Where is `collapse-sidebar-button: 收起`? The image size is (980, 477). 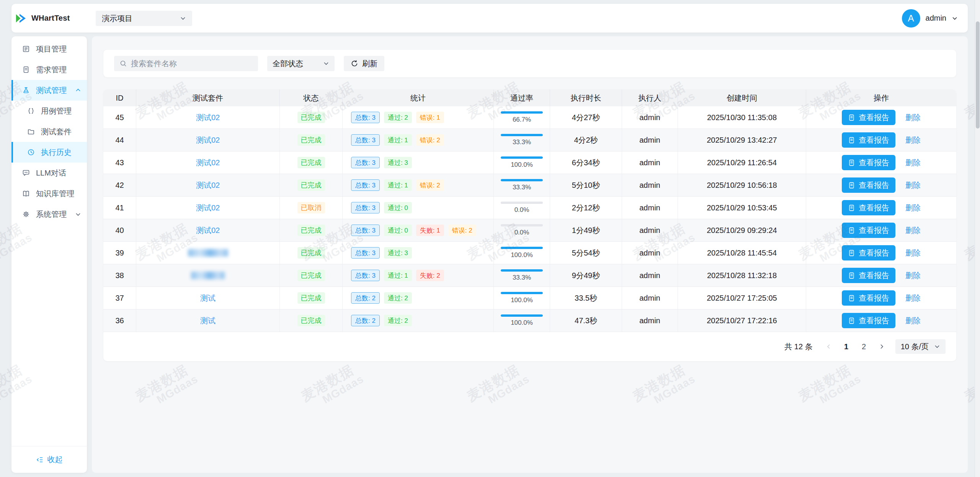 collapse-sidebar-button: 收起 is located at coordinates (49, 460).